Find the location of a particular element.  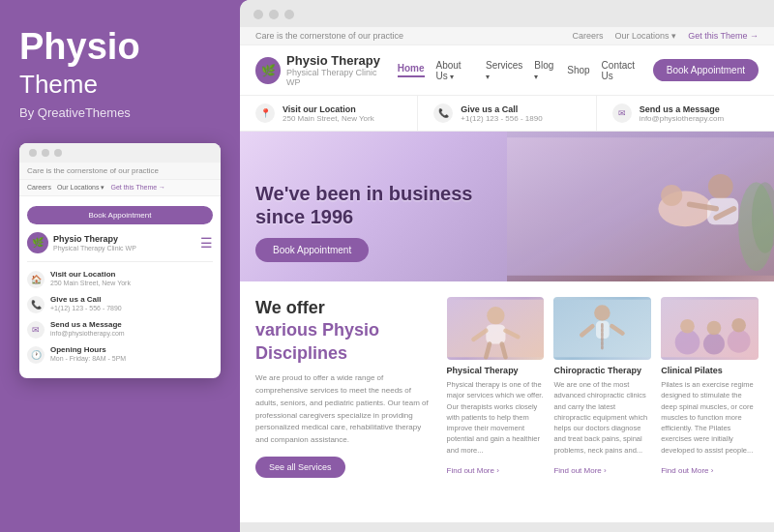

mini-phone-label: Give us a Call is located at coordinates (86, 300).